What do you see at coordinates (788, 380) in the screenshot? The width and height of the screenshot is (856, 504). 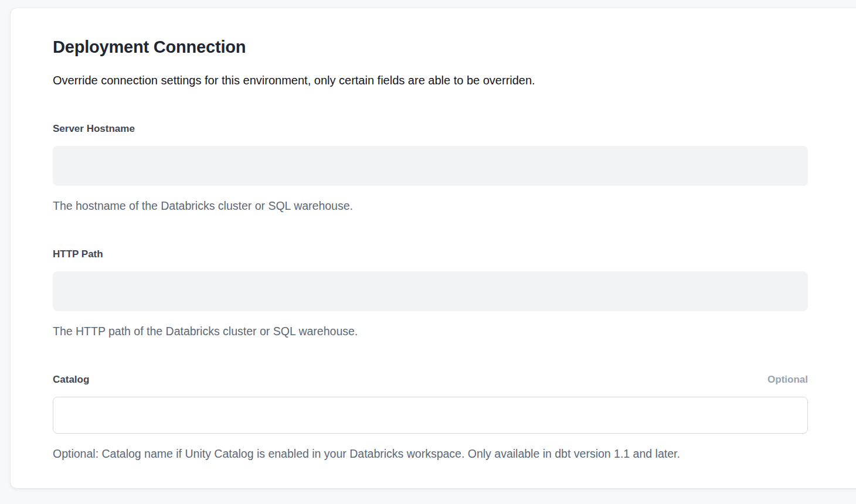 I see `catalog-optional-tag: Optional` at bounding box center [788, 380].